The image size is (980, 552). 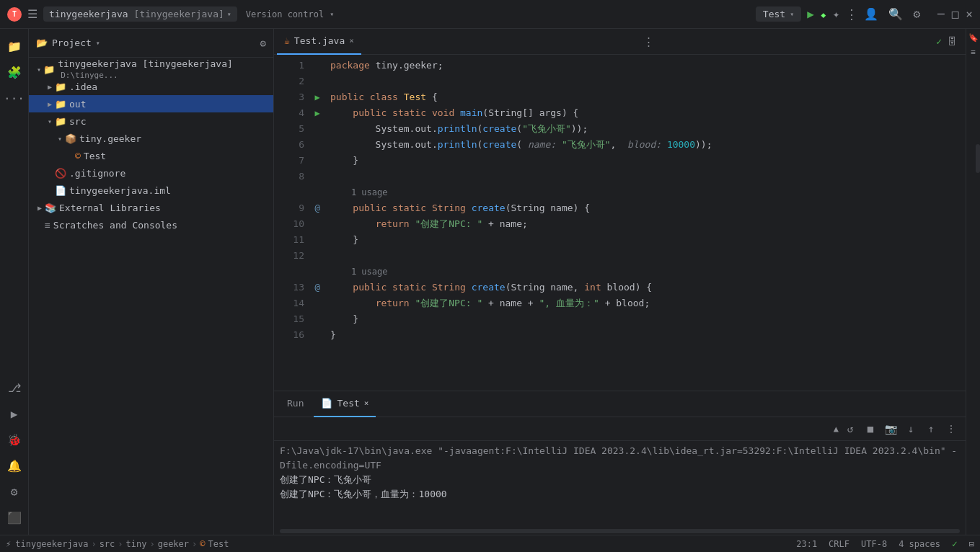 I want to click on gutter-usage1, so click(x=317, y=192).